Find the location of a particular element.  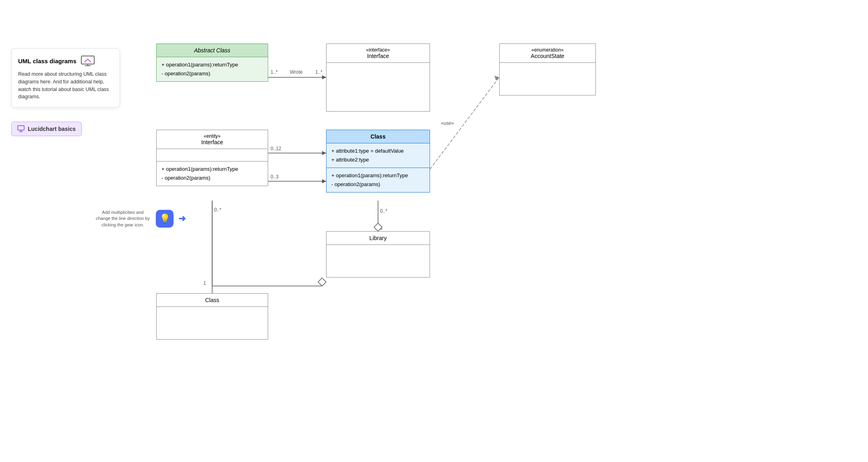

bottom-class-header: Class is located at coordinates (212, 300).